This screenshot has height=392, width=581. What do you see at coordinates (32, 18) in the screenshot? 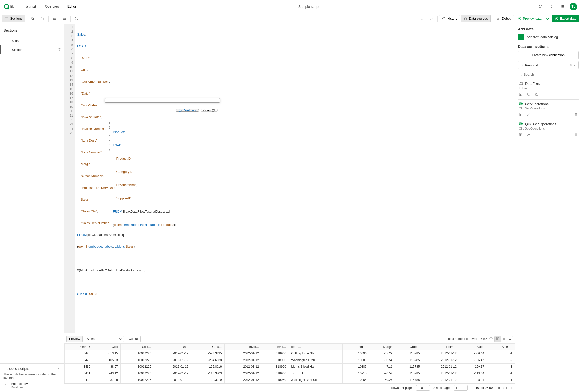
I see `search-icon` at bounding box center [32, 18].